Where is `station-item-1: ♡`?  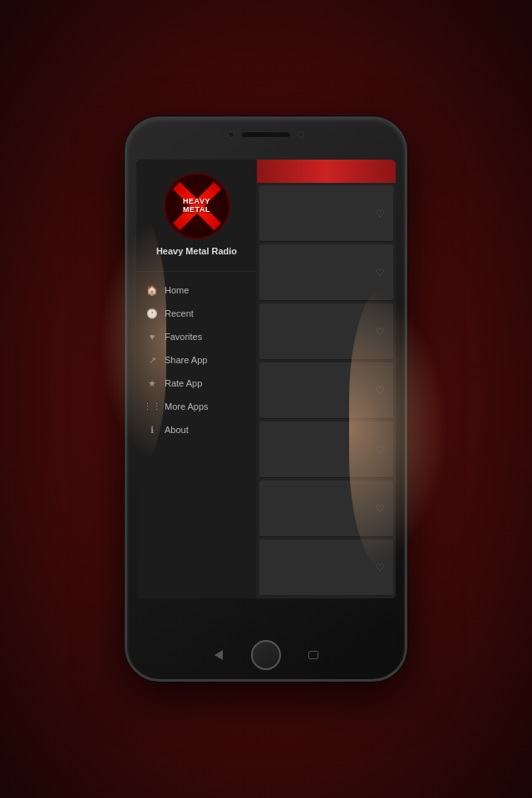
station-item-1: ♡ is located at coordinates (326, 214).